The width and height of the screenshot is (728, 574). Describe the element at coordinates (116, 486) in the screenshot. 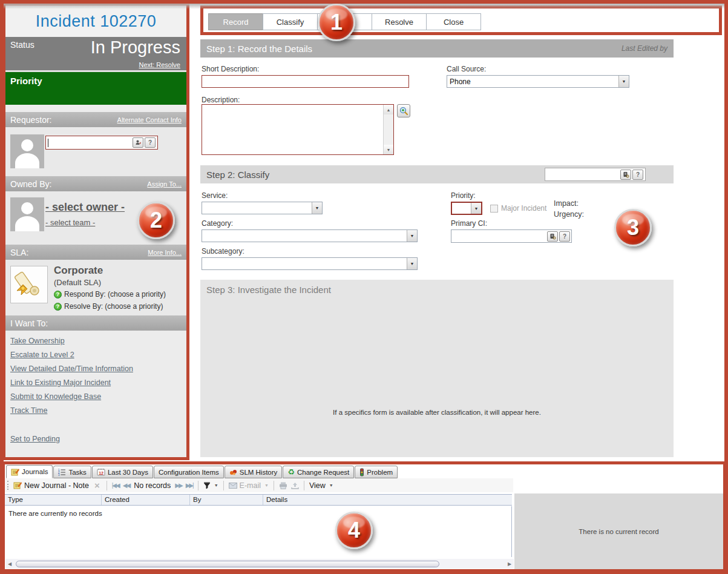

I see `first-record-button: |◀◀` at that location.